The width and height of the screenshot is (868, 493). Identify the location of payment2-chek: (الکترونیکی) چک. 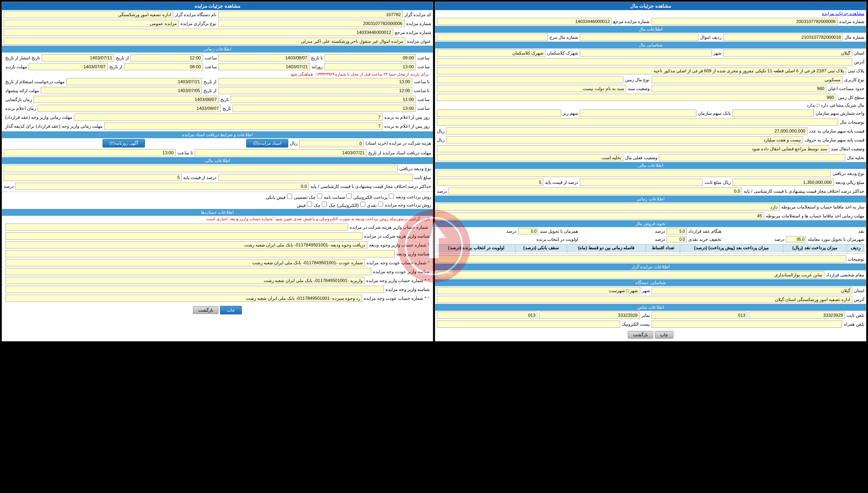
(347, 205).